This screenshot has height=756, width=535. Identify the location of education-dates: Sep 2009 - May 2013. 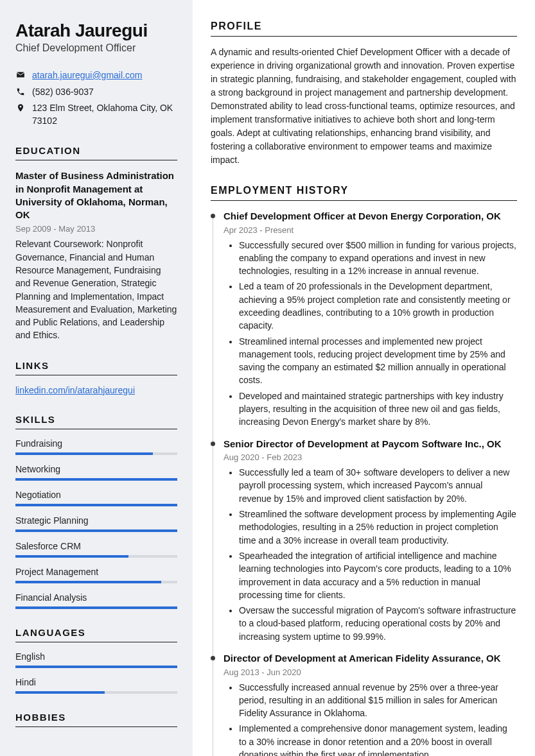
(96, 228).